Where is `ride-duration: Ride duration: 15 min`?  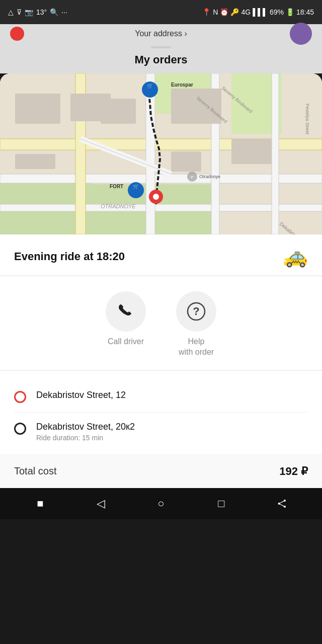 ride-duration: Ride duration: 15 min is located at coordinates (86, 438).